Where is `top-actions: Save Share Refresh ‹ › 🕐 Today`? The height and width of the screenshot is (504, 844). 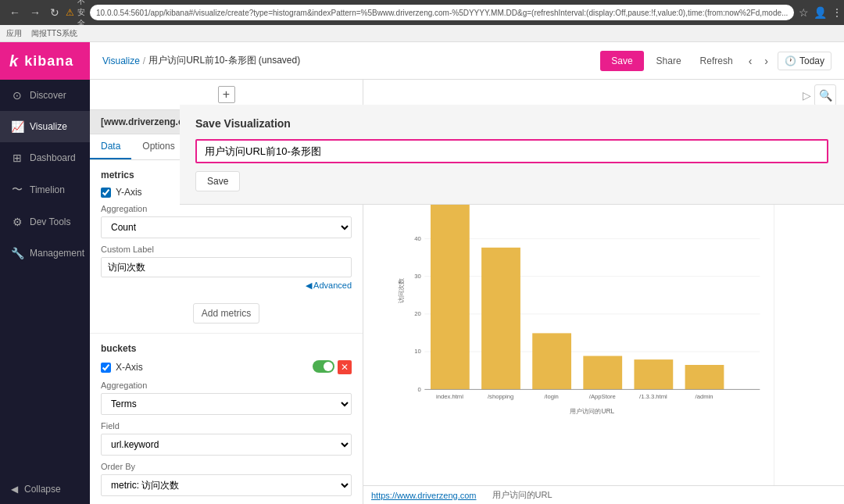 top-actions: Save Share Refresh ‹ › 🕐 Today is located at coordinates (716, 61).